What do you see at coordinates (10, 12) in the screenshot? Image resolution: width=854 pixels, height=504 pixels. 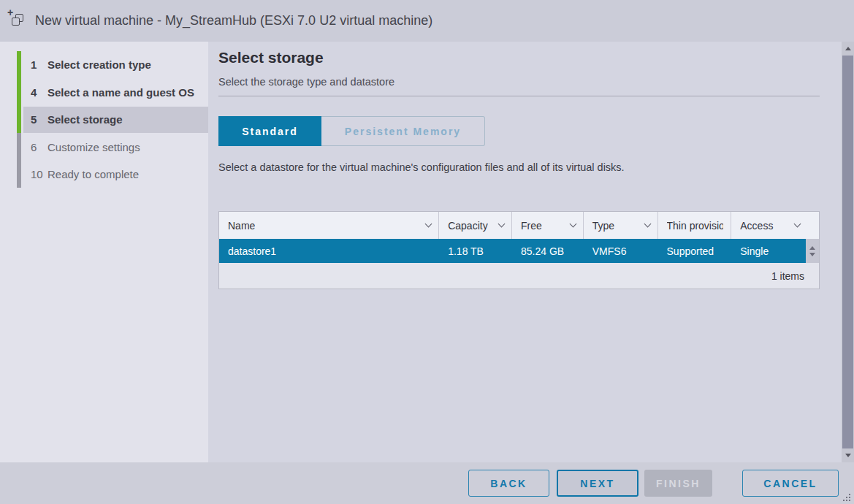 I see `plus-glyph` at bounding box center [10, 12].